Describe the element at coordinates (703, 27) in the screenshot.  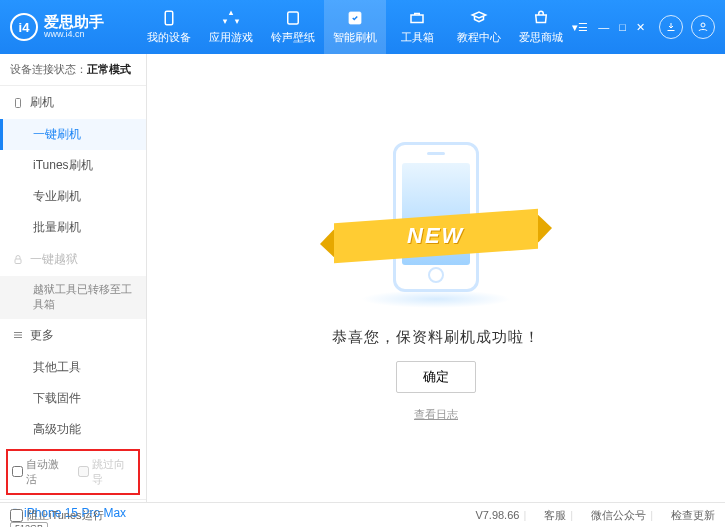
I see `user-button` at that location.